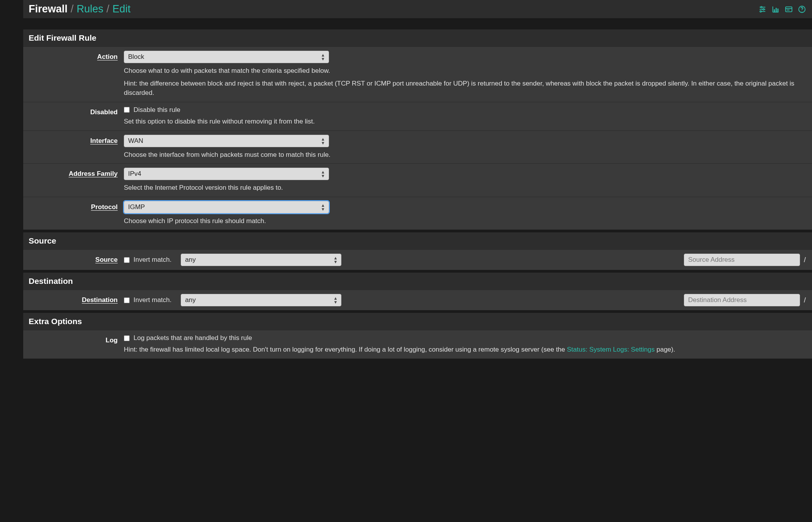  What do you see at coordinates (782, 9) in the screenshot?
I see `toolbar-icons` at bounding box center [782, 9].